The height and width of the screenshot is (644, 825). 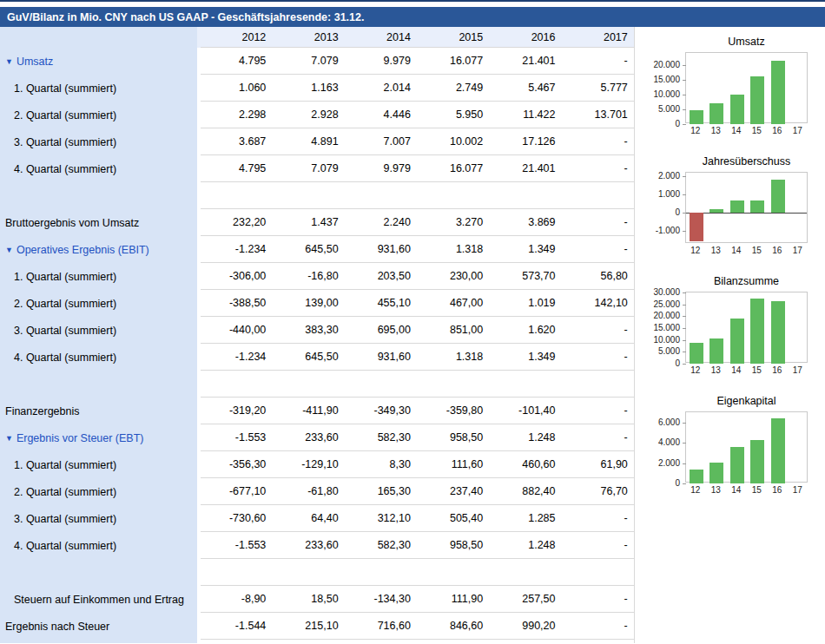 What do you see at coordinates (317, 358) in the screenshot?
I see `table-row: 4. Quartal (summiert)-1.234645,50931,601…` at bounding box center [317, 358].